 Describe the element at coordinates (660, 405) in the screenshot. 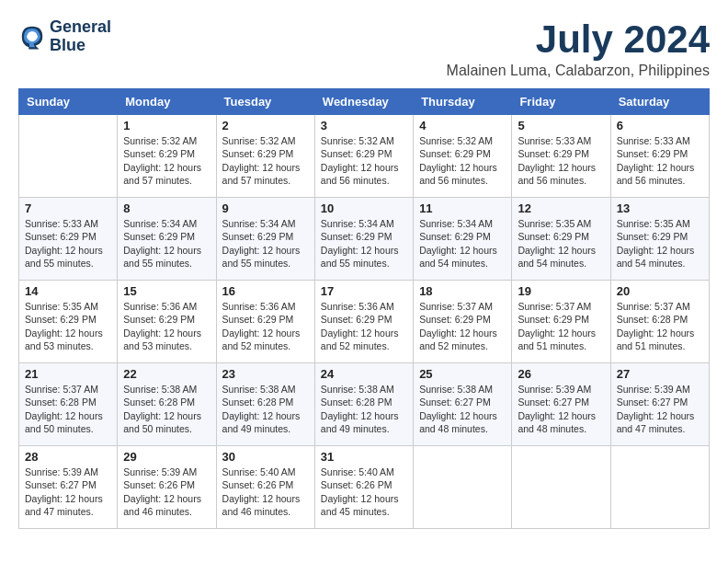

I see `calendar-cell: 27Sunrise: 5:39 AMSunset: 6:27 PMDayligh…` at that location.